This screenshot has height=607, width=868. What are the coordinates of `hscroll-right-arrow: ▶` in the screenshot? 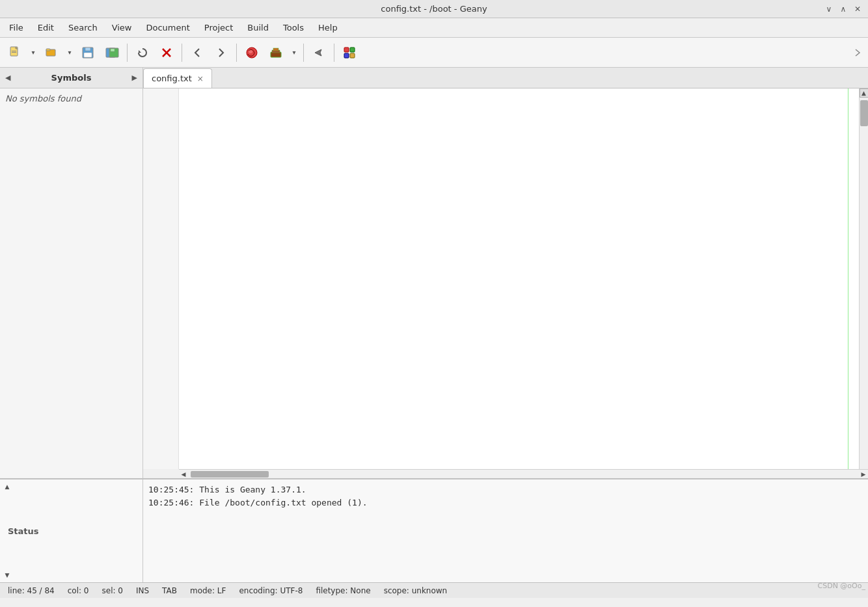 It's located at (863, 474).